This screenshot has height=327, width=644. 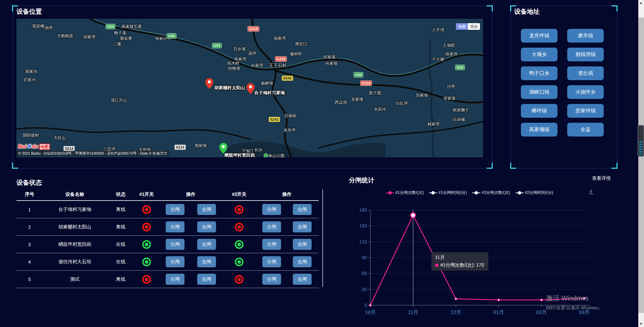 What do you see at coordinates (121, 244) in the screenshot?
I see `device-status: 在线` at bounding box center [121, 244].